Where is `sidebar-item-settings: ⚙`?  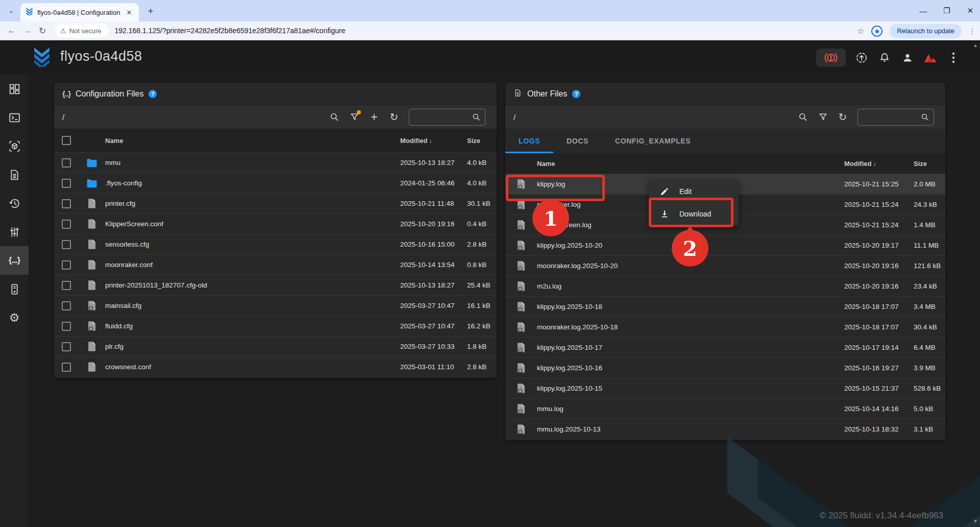 sidebar-item-settings: ⚙ is located at coordinates (14, 318).